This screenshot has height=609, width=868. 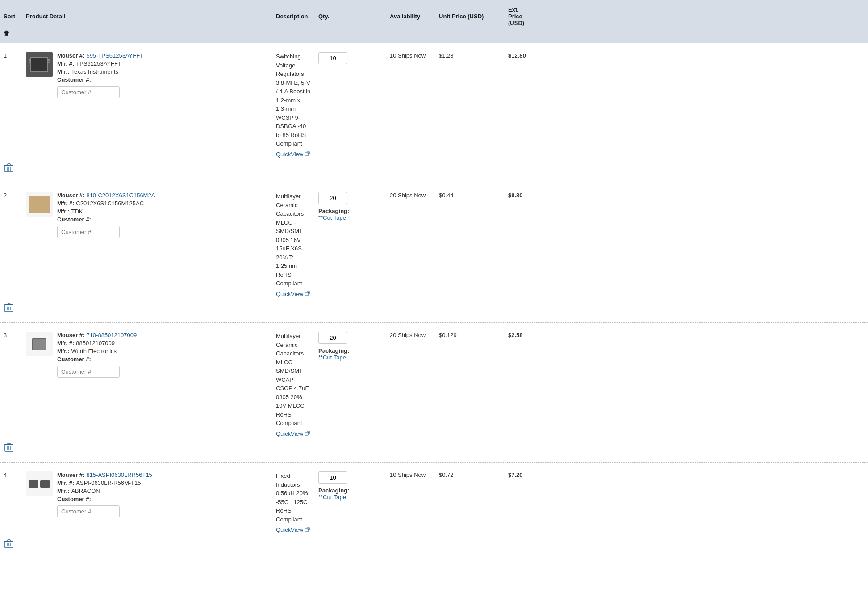 I want to click on mouser-link: 810-C2012X6S1C156M2A, so click(x=121, y=196).